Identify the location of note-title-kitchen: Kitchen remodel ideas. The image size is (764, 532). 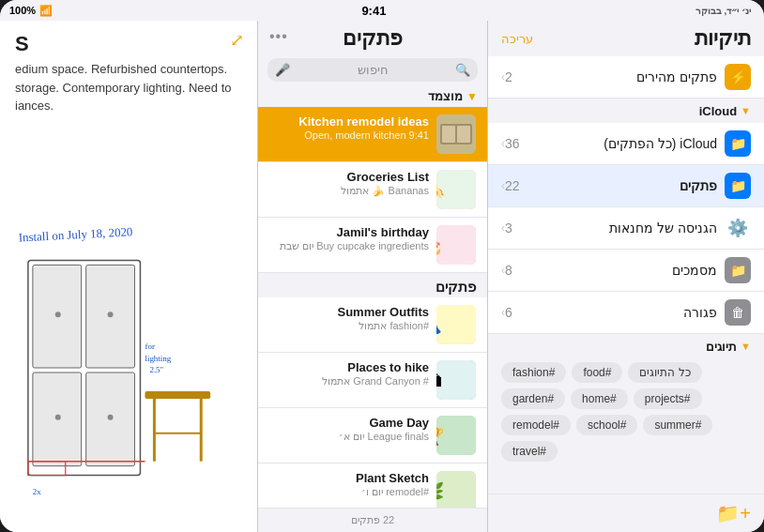
(349, 122).